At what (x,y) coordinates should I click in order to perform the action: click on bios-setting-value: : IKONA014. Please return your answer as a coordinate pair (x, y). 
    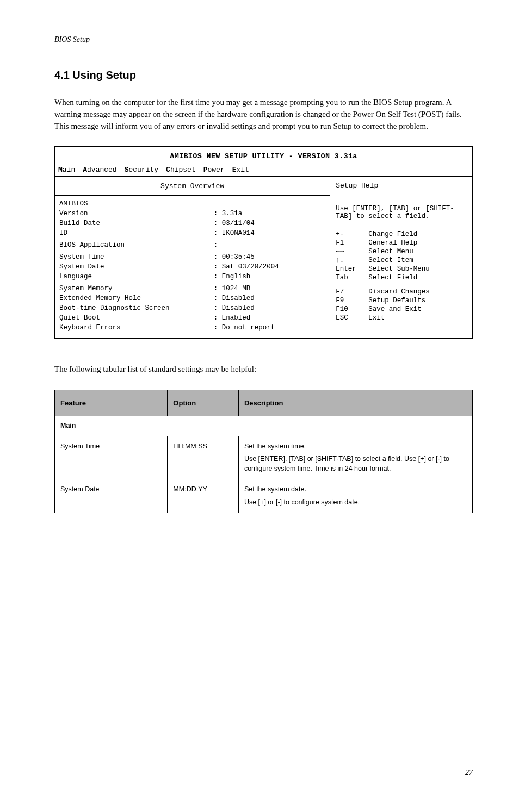
    Looking at the image, I should click on (270, 233).